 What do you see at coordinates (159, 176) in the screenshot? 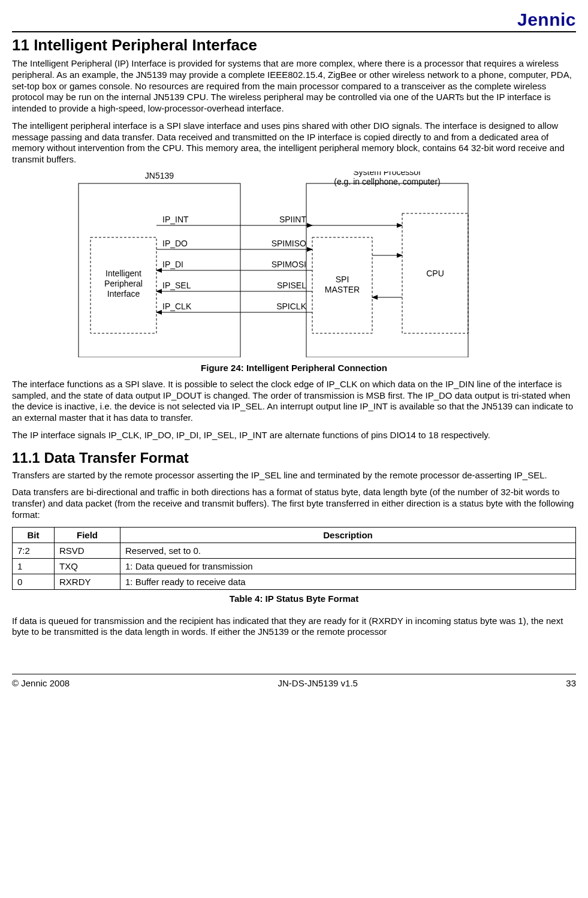
I see `label-jn5139: JN5139` at bounding box center [159, 176].